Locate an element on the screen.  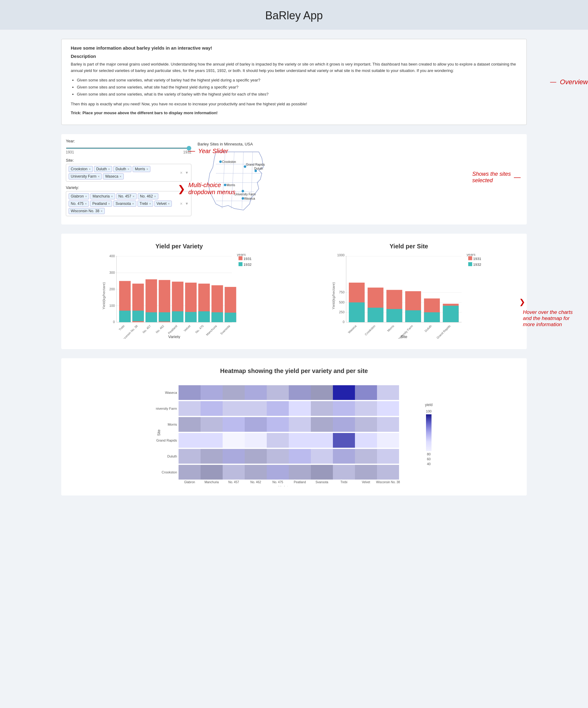
year-min: 1931 is located at coordinates (70, 152).